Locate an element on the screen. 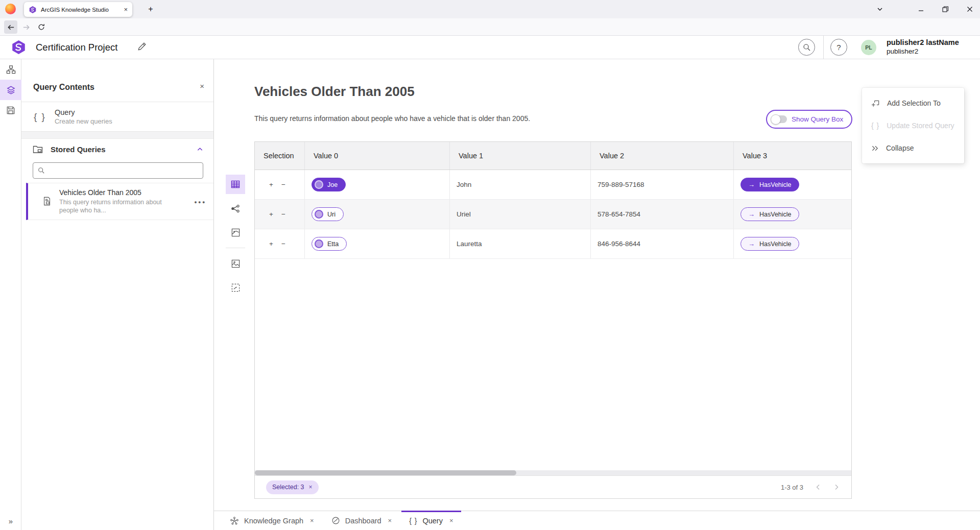 This screenshot has height=530, width=980. map-view-button is located at coordinates (235, 232).